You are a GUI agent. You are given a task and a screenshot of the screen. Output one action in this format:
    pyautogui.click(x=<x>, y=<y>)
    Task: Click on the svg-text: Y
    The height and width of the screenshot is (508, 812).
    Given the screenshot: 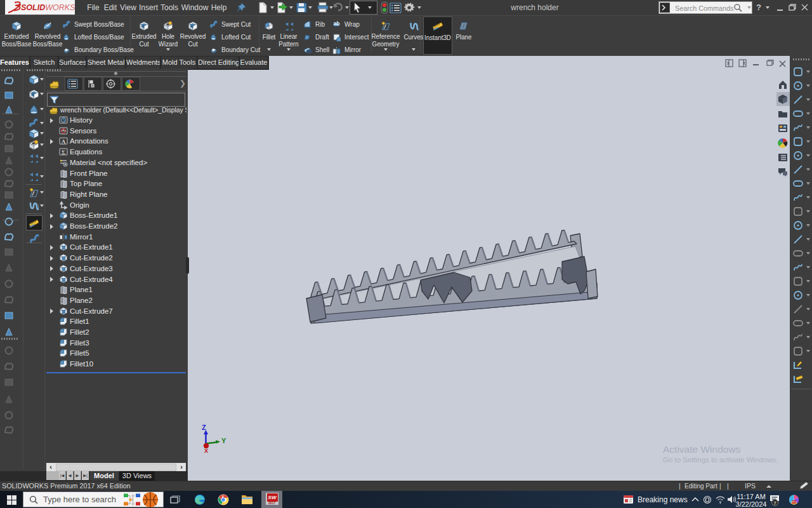 What is the action you would take?
    pyautogui.click(x=224, y=441)
    